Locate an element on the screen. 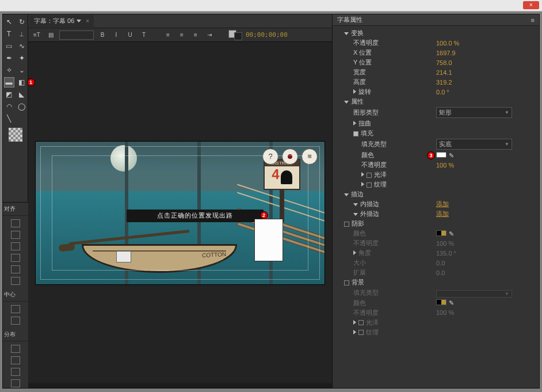 This screenshot has width=542, height=392. window-close-button: × is located at coordinates (531, 5).